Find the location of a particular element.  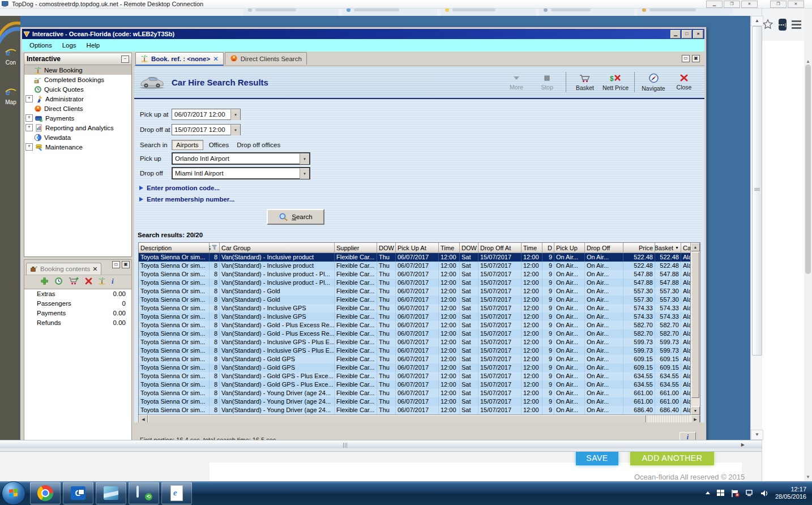

basket-toolbar-button: Basket is located at coordinates (585, 83).